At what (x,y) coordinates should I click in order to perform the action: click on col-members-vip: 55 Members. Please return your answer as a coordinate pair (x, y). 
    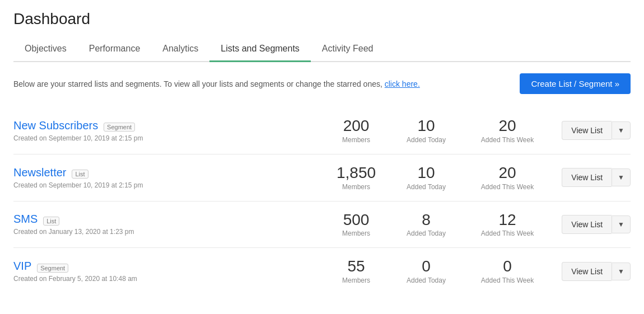
    Looking at the image, I should click on (356, 271).